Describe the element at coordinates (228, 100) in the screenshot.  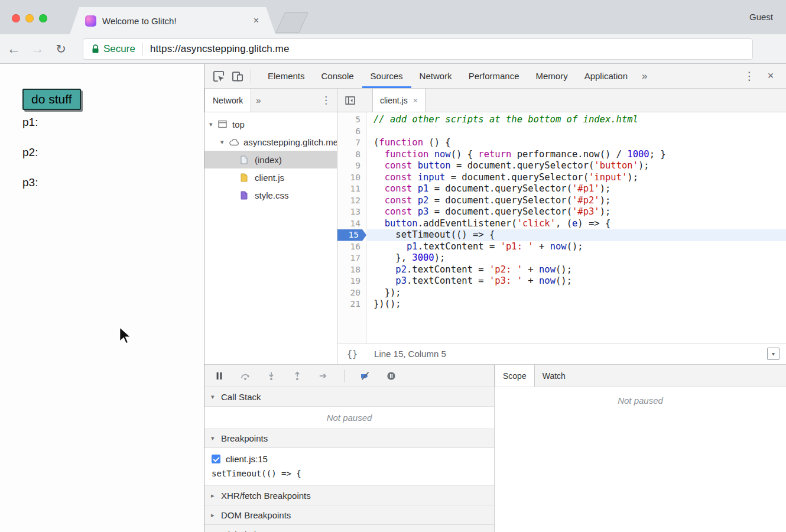
I see `navigator-tab-network: Network` at that location.